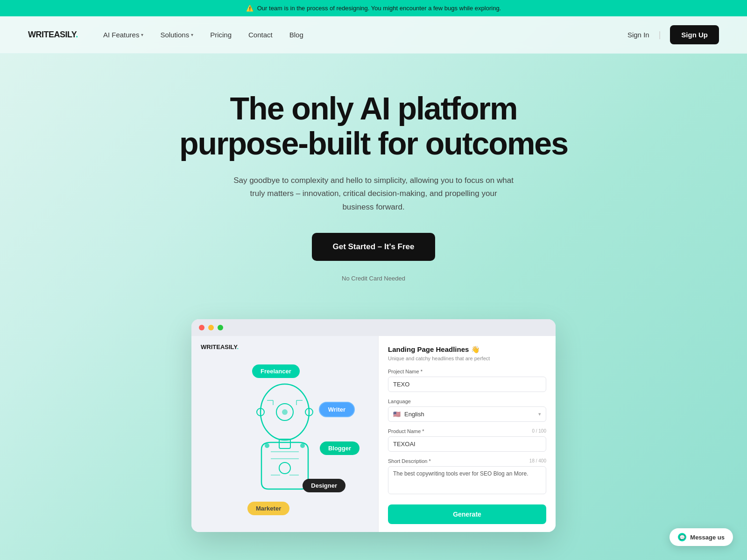 The width and height of the screenshot is (747, 560). What do you see at coordinates (467, 358) in the screenshot?
I see `panel-subtitle: Unique and catchy headlines that are per…` at bounding box center [467, 358].